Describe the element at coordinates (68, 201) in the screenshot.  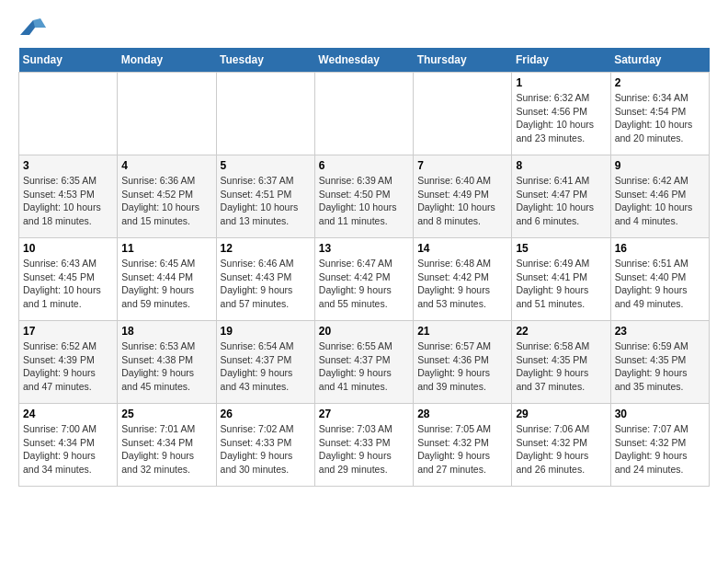
I see `day-info: Sunrise: 6:35 AM Sunset: 4:53 PM Dayligh…` at that location.